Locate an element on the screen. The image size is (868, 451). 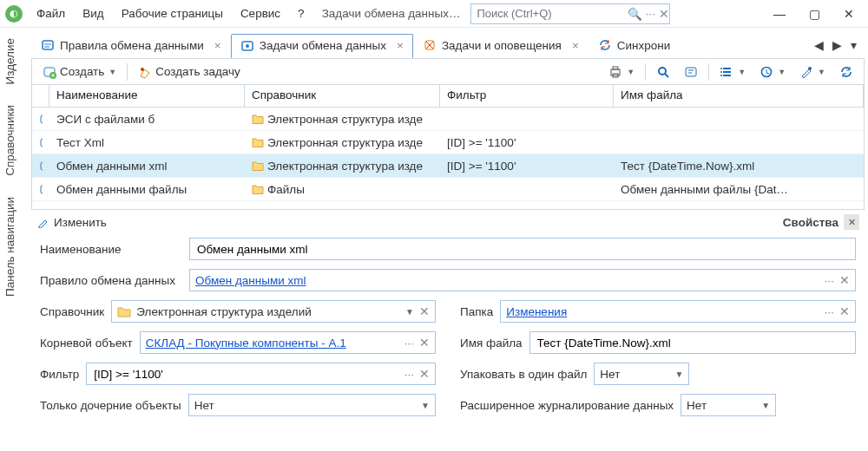
filter-input: ···✕ is located at coordinates (260, 374).